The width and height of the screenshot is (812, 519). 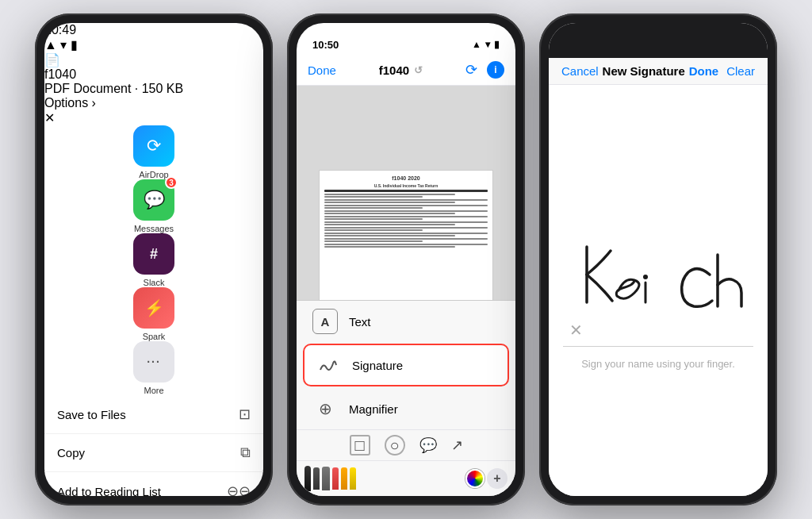 I want to click on messages-label: Messages, so click(x=154, y=229).